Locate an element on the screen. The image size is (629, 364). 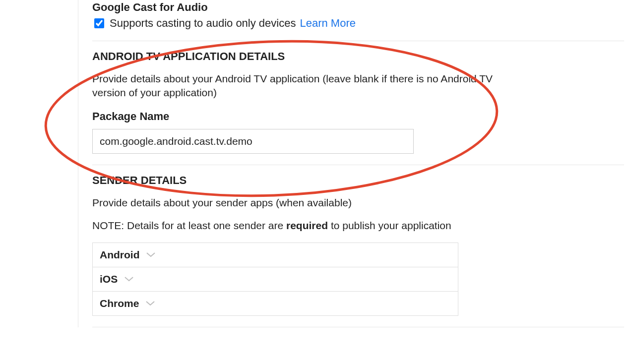
package-name-label: Package Name is located at coordinates (358, 117).